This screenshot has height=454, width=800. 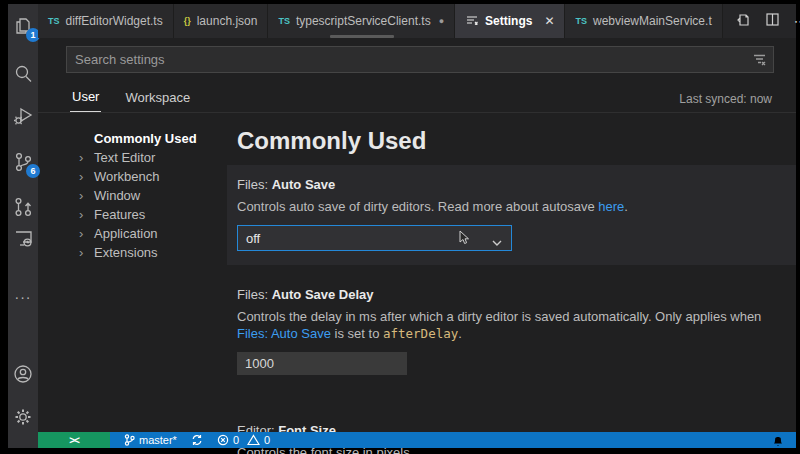 I want to click on tab-settings: Settings ✕, so click(x=510, y=21).